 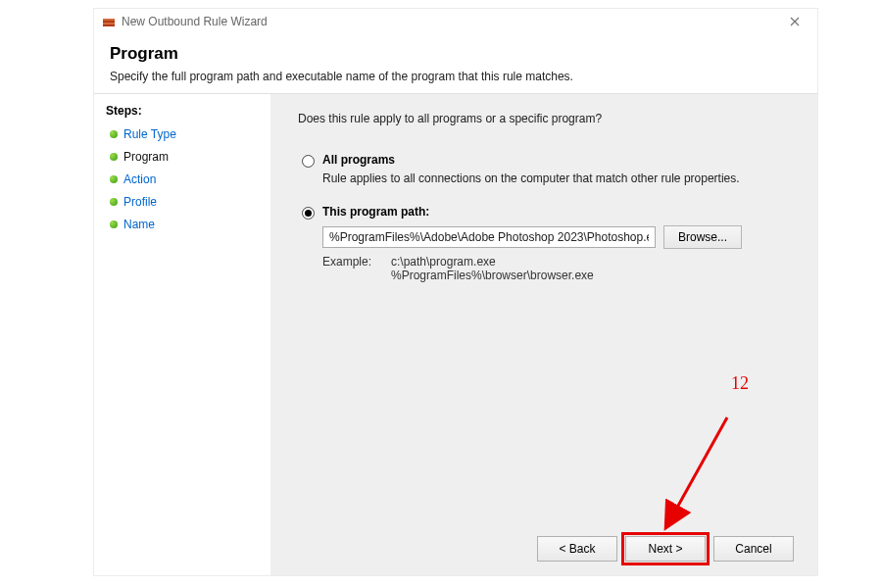 I want to click on example-label: Example:, so click(x=357, y=269).